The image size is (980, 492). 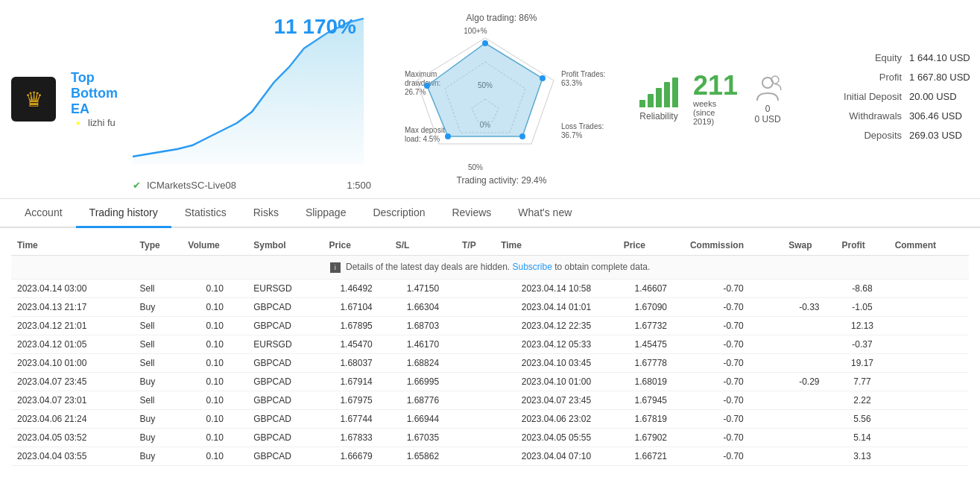 I want to click on cell-profit: 2.22, so click(x=862, y=400).